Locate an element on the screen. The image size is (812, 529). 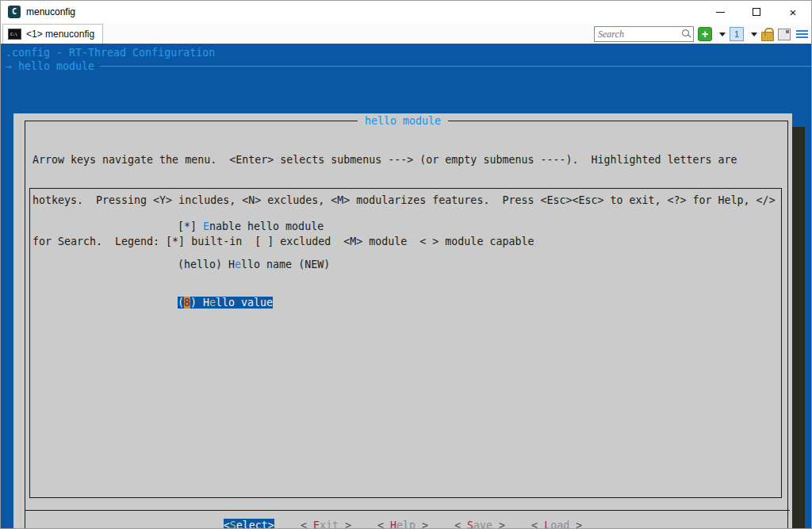
item-label: ) H is located at coordinates (200, 303).